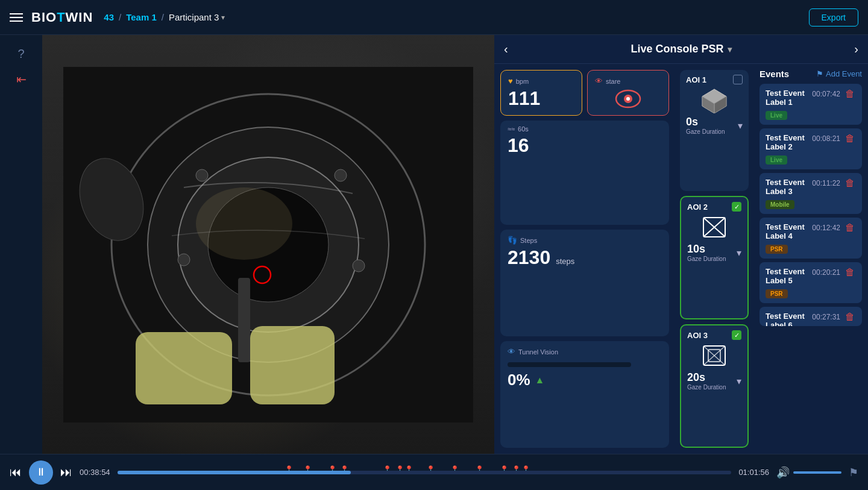 This screenshot has width=868, height=490. Describe the element at coordinates (681, 49) in the screenshot. I see `panel-header: ‹ Live Console PSR ▾ ›` at that location.